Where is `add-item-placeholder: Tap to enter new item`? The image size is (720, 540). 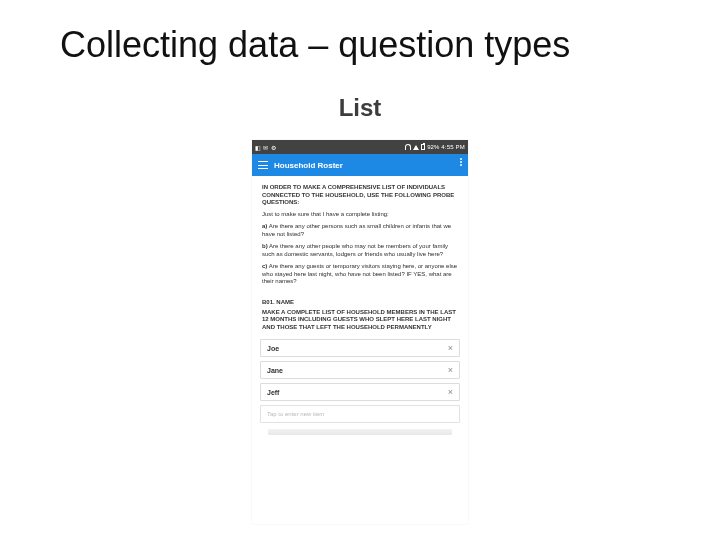
add-item-placeholder: Tap to enter new item is located at coordinates (296, 414).